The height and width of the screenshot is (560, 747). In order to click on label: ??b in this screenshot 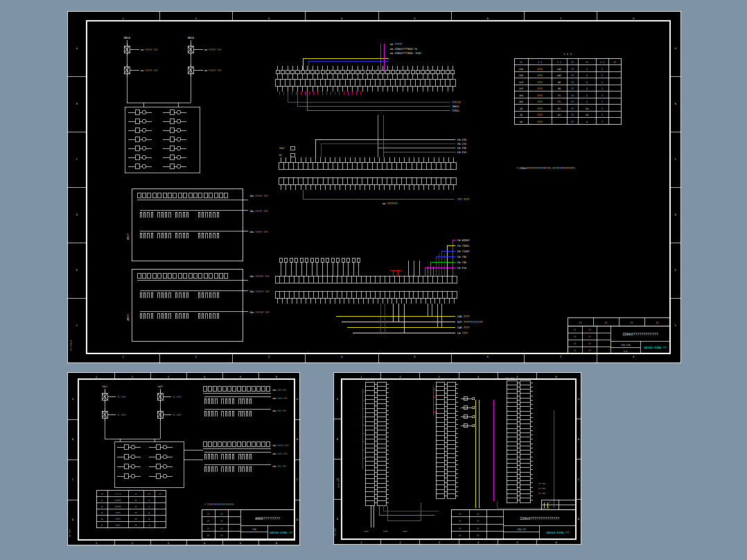, I will do `click(254, 530)`.